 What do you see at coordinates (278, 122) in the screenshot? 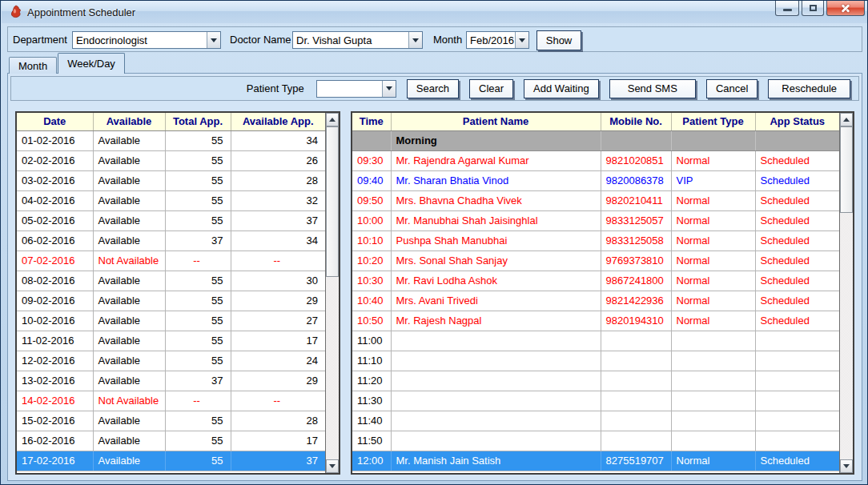
I see `column-header-available-app: Available App.` at bounding box center [278, 122].